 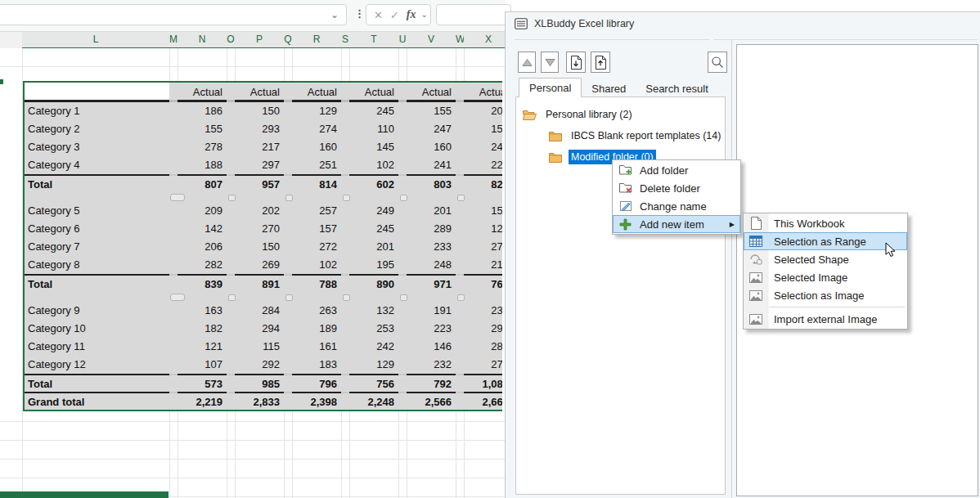 I want to click on menu-item-add-folder: Add folder, so click(x=677, y=170).